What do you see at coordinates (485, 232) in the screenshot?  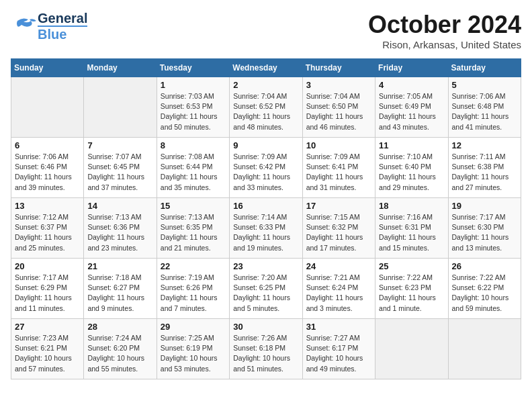 I see `day-info: Sunrise: 7:17 AMSunset: 6:30 PMDaylight:…` at bounding box center [485, 232].